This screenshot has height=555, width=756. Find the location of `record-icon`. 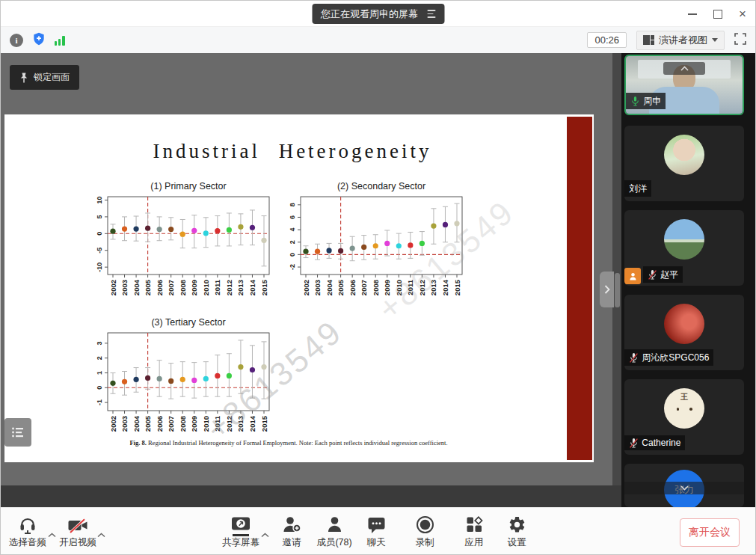

record-icon is located at coordinates (425, 524).